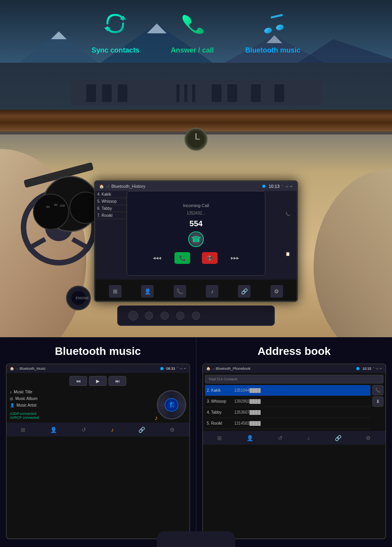 The width and height of the screenshot is (392, 547). Describe the element at coordinates (33, 369) in the screenshot. I see `bt-music-screen-title: Bluetooth_Music` at that location.